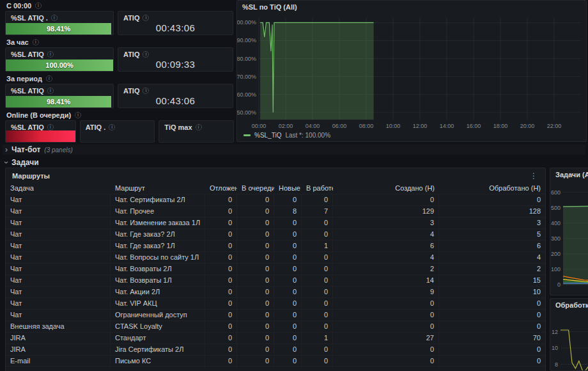 The height and width of the screenshot is (371, 588). Describe the element at coordinates (158, 338) in the screenshot. I see `table-cell: Стандарт` at that location.